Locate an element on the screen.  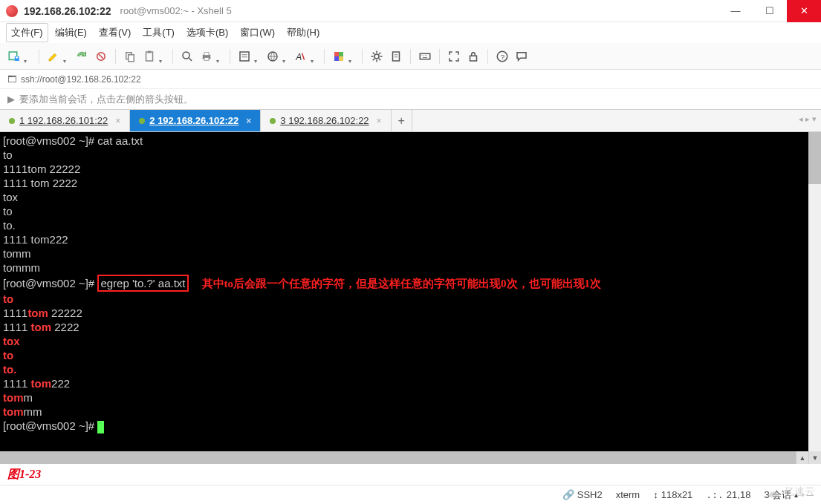
link-icon: 🔗 is located at coordinates (568, 494).